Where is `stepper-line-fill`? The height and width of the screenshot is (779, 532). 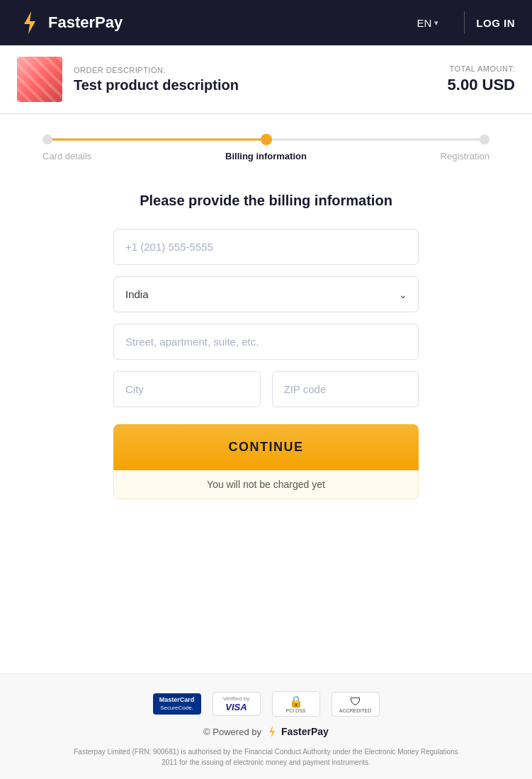 stepper-line-fill is located at coordinates (154, 140).